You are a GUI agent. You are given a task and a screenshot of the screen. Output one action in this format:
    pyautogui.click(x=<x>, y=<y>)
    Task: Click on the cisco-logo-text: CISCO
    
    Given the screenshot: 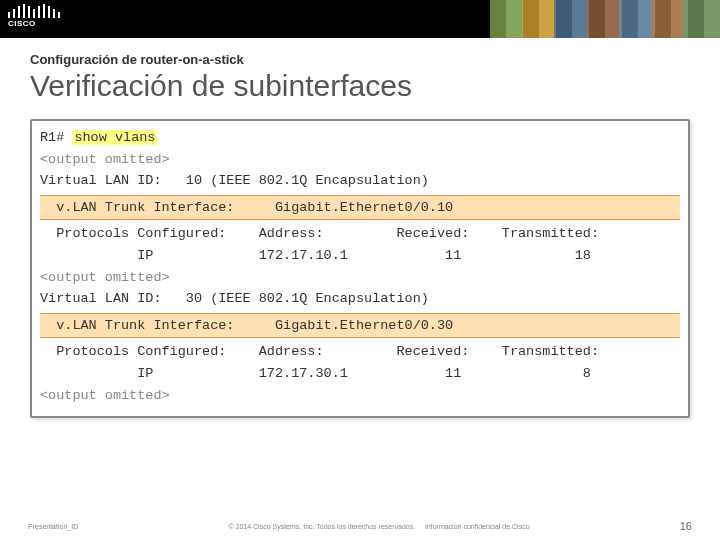 What is the action you would take?
    pyautogui.click(x=34, y=24)
    